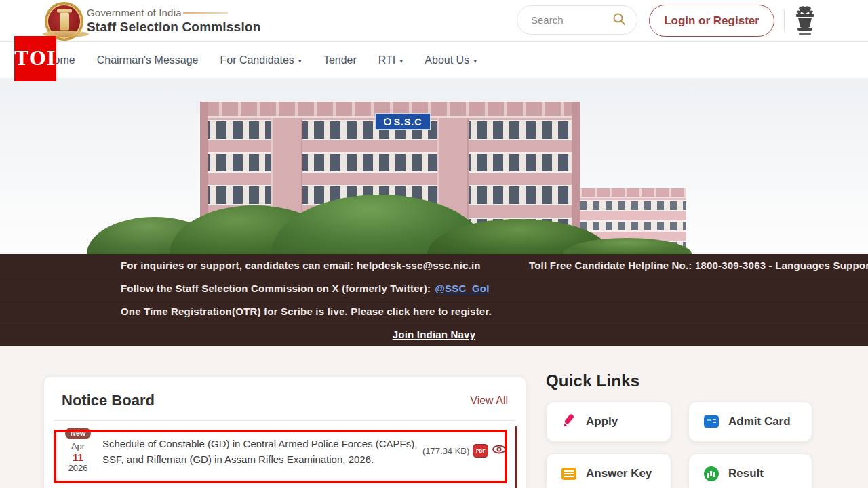 This screenshot has width=868, height=488. What do you see at coordinates (403, 122) in the screenshot?
I see `ssc-building-sign: S.S.C` at bounding box center [403, 122].